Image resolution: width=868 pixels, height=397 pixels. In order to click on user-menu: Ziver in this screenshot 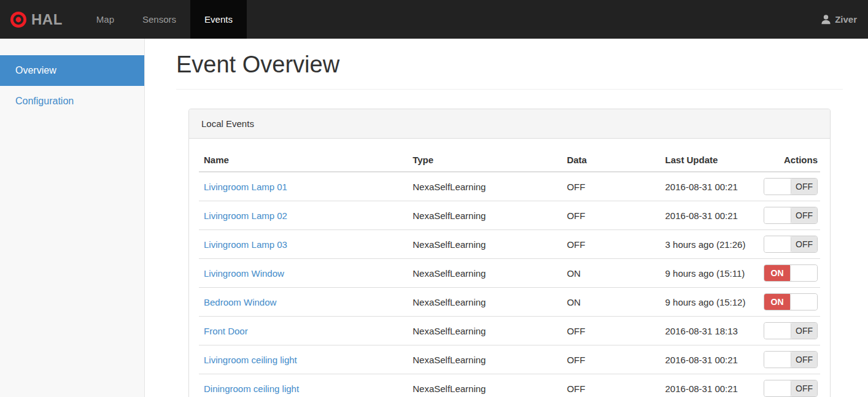, I will do `click(845, 20)`.